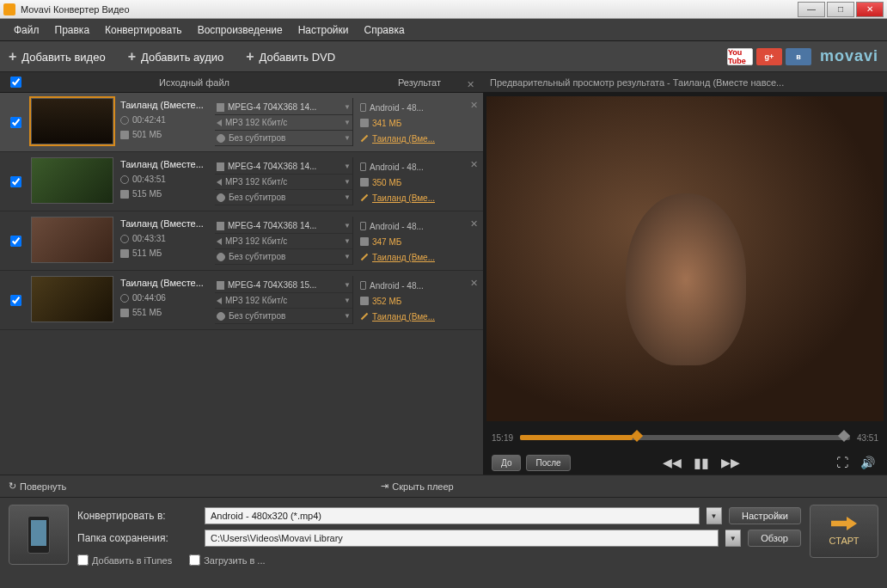 This screenshot has height=588, width=887. I want to click on subtitle-icon, so click(221, 138).